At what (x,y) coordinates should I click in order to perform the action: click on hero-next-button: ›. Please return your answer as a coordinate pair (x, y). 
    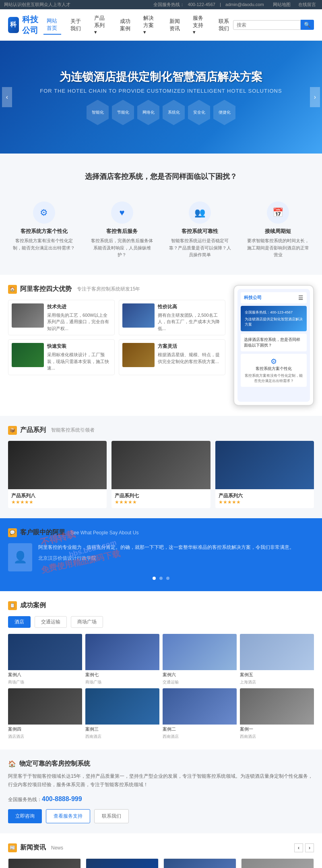
    Looking at the image, I should click on (315, 97).